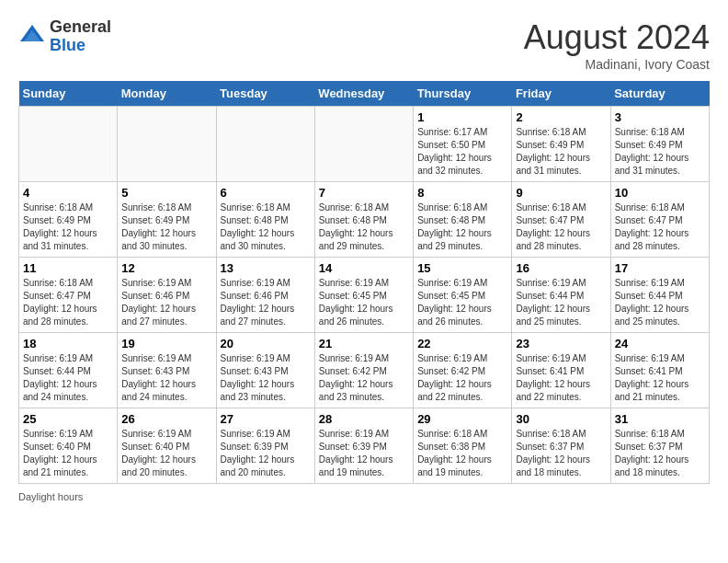 This screenshot has width=728, height=563. What do you see at coordinates (266, 419) in the screenshot?
I see `day-number: 27` at bounding box center [266, 419].